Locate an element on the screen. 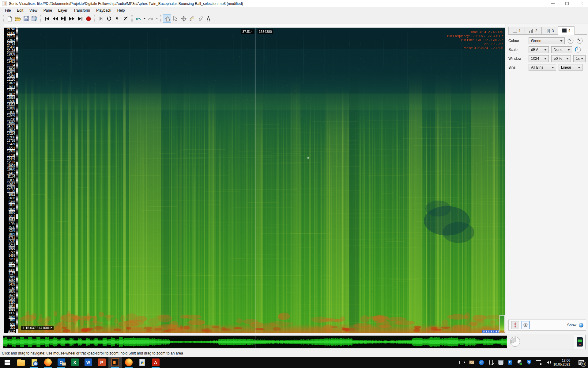  zoom-wheel-indicator is located at coordinates (491, 332).